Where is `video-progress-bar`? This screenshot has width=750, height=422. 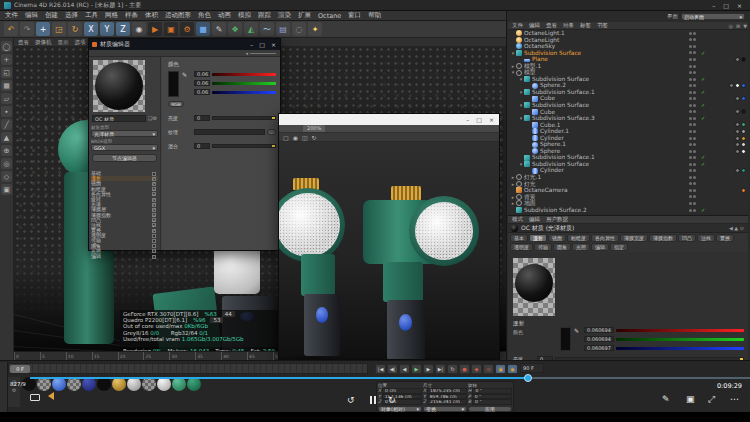
video-progress-bar is located at coordinates (390, 378).